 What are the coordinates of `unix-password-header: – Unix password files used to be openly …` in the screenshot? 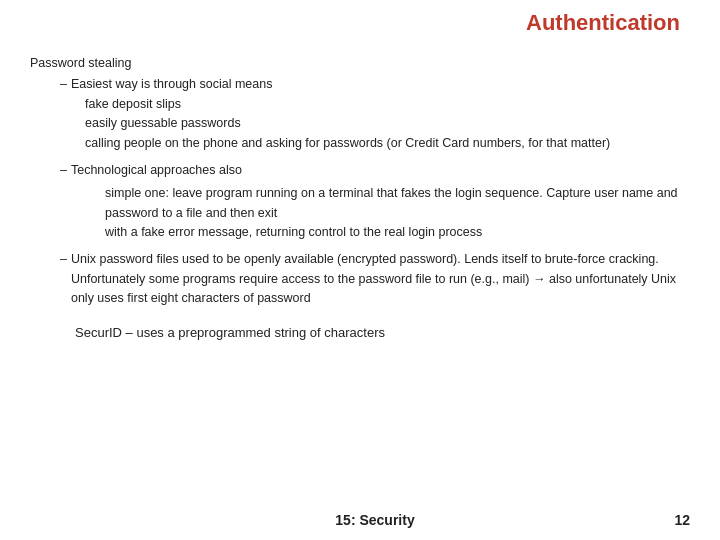 It's located at (375, 279).